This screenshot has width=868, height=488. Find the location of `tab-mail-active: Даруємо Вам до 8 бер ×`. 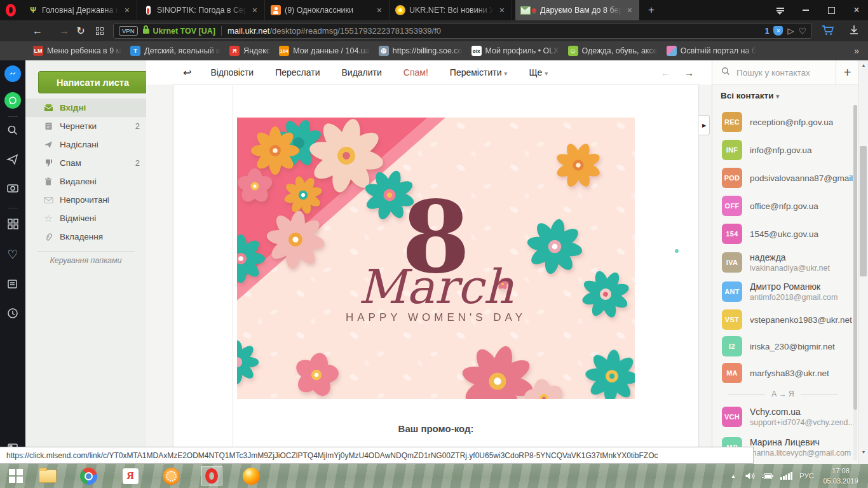

tab-mail-active: Даруємо Вам до 8 бер × is located at coordinates (577, 10).